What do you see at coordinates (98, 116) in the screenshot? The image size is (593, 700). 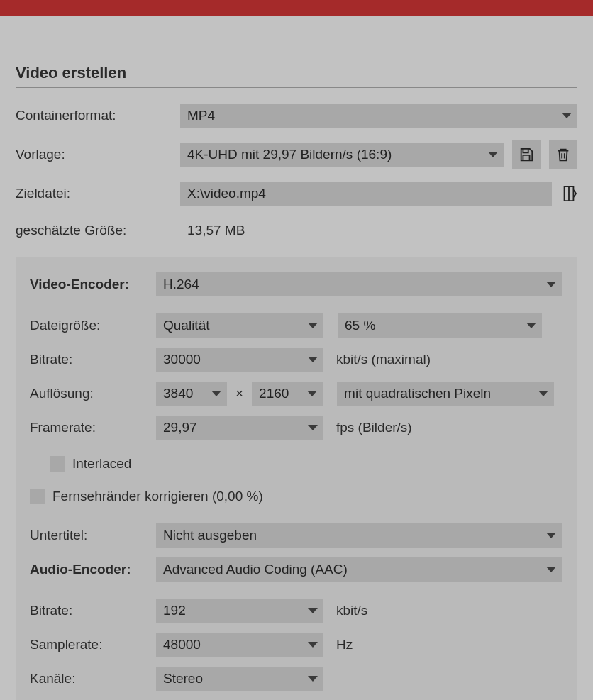 I see `container-format-label: Containerformat:` at bounding box center [98, 116].